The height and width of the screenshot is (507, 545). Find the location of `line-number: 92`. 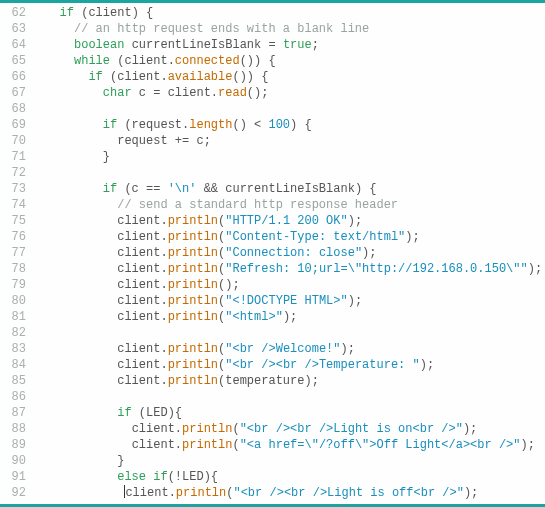

line-number: 92 is located at coordinates (16, 493).